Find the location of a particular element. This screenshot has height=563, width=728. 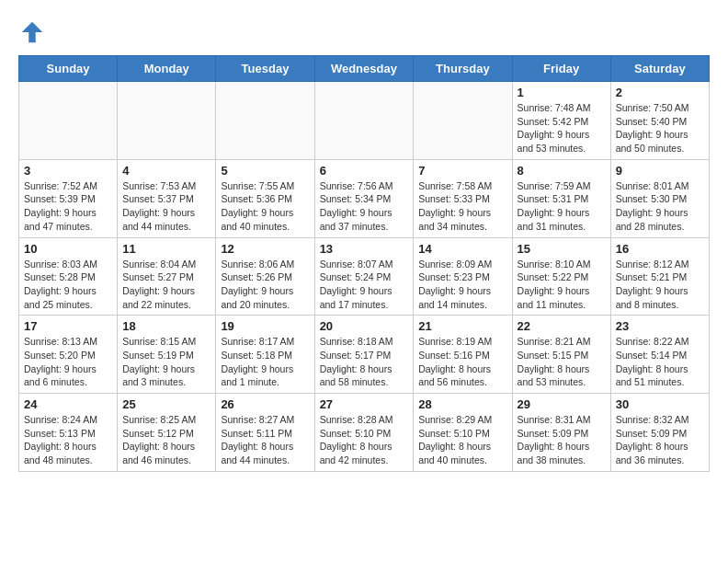

calendar-cell: 19Sunrise: 8:17 AM Sunset: 5:18 PM Dayli… is located at coordinates (265, 355).